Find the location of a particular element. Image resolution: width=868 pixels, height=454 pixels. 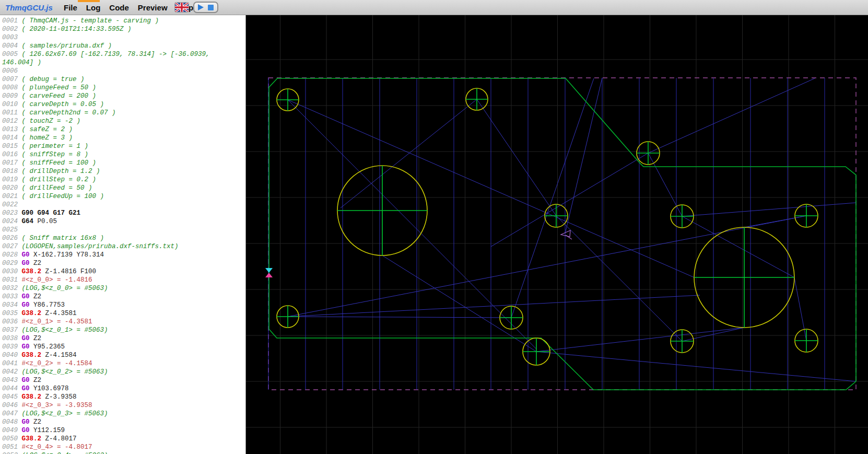

log-line: 0014 ( homeZ = 3 ) is located at coordinates (123, 138).